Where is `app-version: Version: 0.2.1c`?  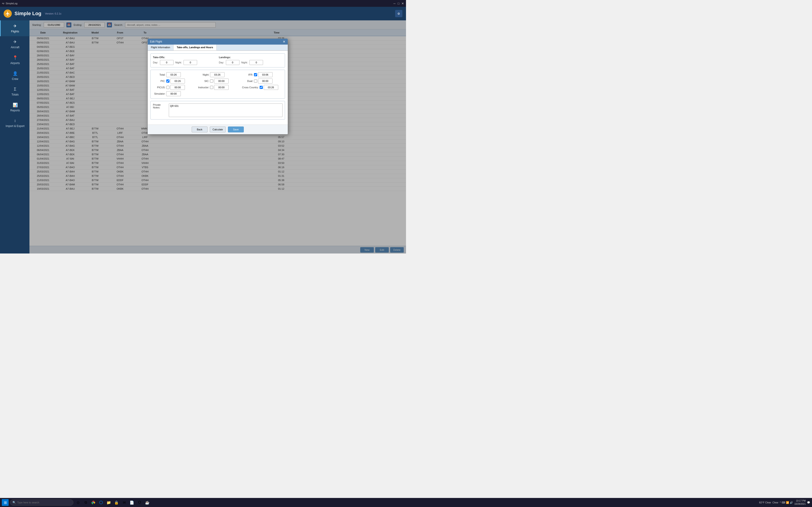
app-version: Version: 0.2.1c is located at coordinates (53, 13).